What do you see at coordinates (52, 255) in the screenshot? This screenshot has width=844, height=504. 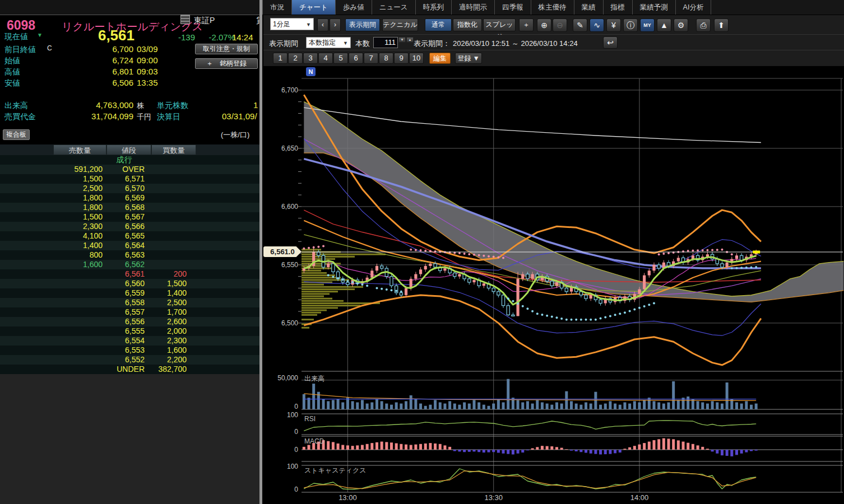 I see `ob-sell: 800` at bounding box center [52, 255].